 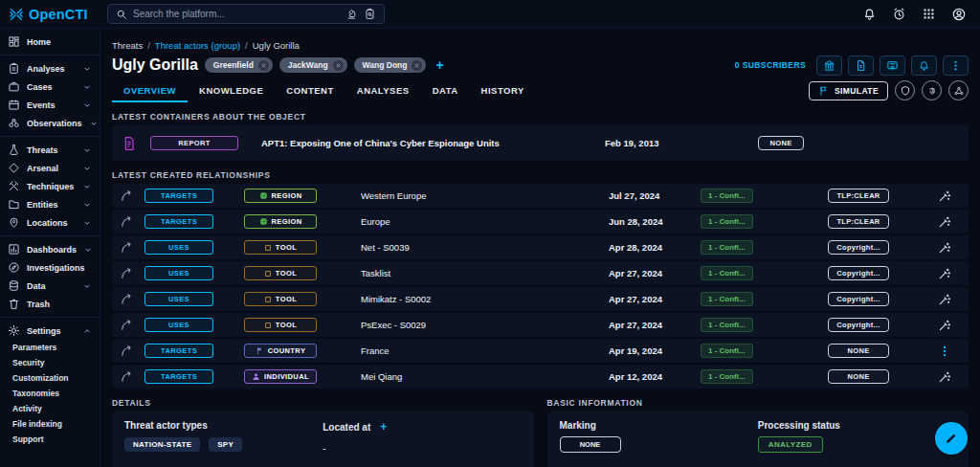 What do you see at coordinates (149, 90) in the screenshot?
I see `tab-overview: OVERVIEW` at bounding box center [149, 90].